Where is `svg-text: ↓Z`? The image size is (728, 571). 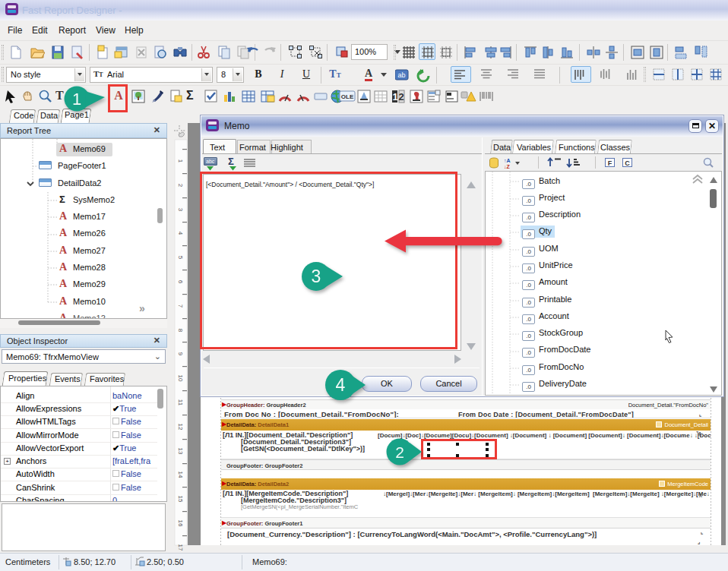
svg-text: ↓Z is located at coordinates (508, 166).